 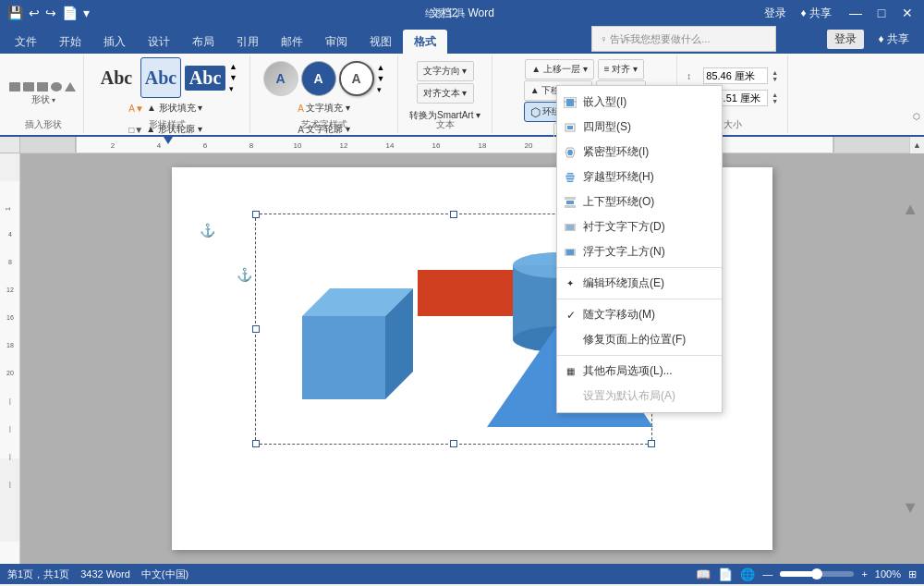 I want to click on menu-item-tight: 紧密型环绕(I), so click(x=639, y=152).